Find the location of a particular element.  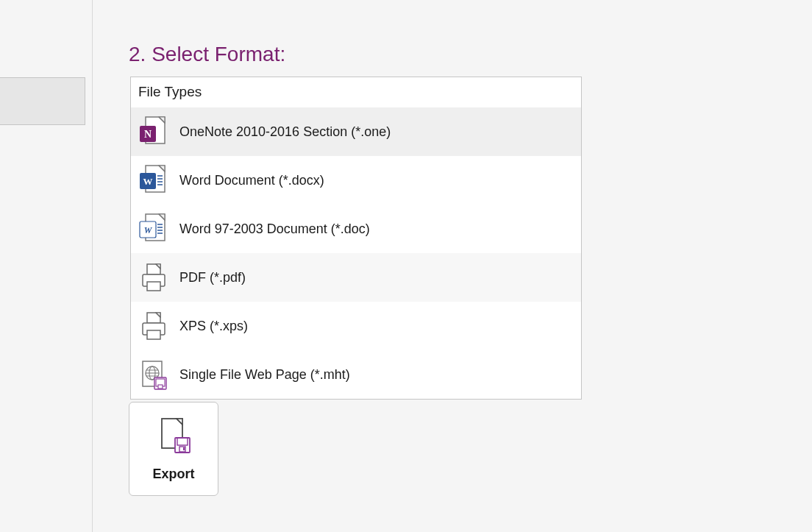

file-type-label: Word Document (*.docx) is located at coordinates (252, 181).